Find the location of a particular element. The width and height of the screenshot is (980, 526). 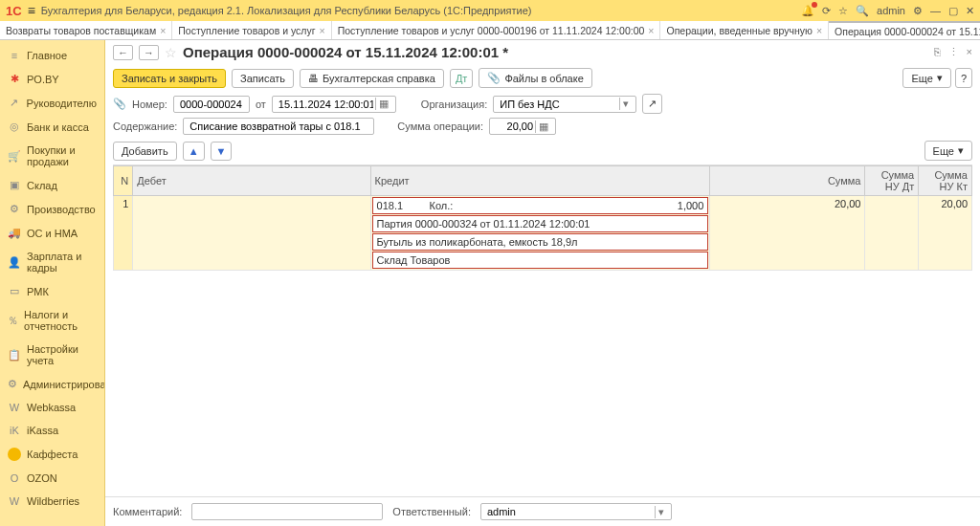

tab: Операции, введенные вручную× is located at coordinates (745, 31).